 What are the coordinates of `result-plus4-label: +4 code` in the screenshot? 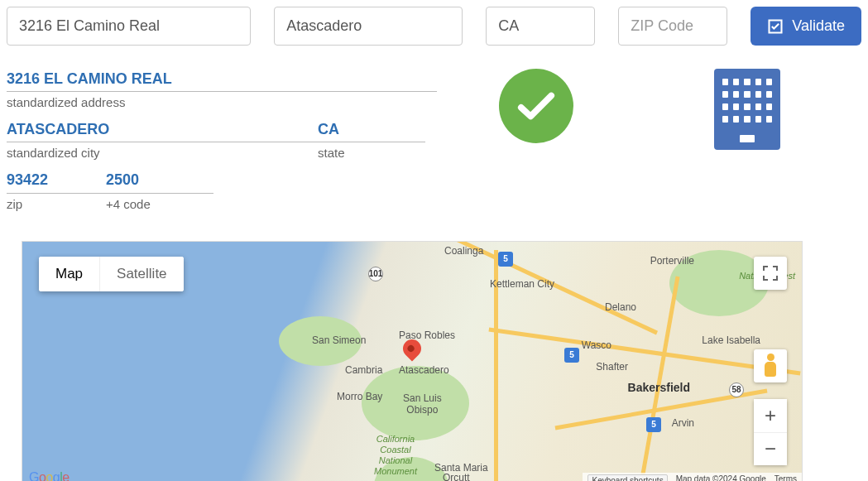 It's located at (160, 204).